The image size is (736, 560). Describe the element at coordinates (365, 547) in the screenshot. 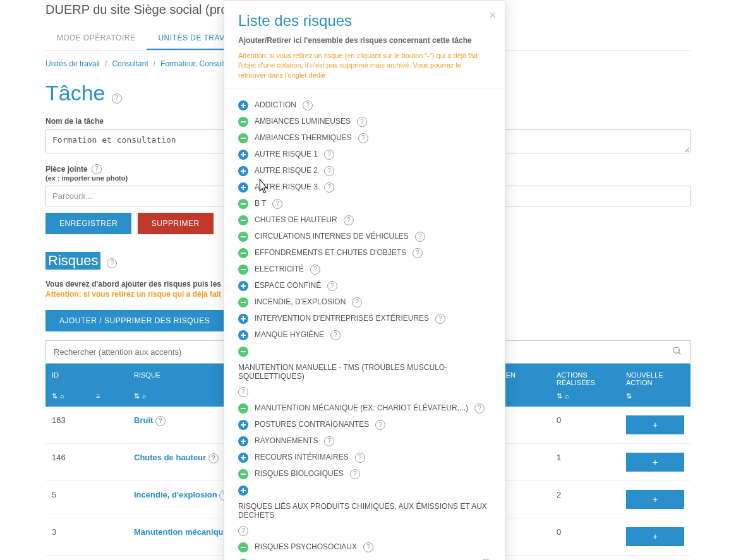

I see `risk-list-item: RISQUES PSYCHOSOCIAUX?` at that location.